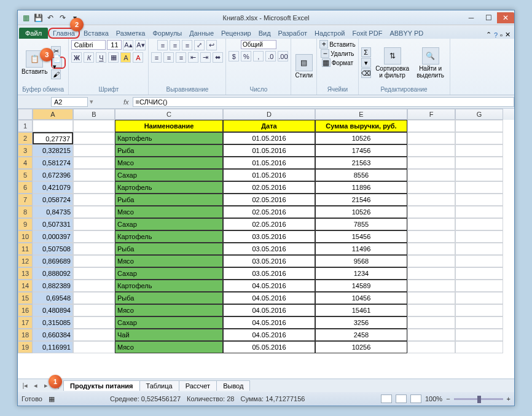 The height and width of the screenshot is (416, 532). What do you see at coordinates (131, 33) in the screenshot?
I see `tab-layout: Разметка` at bounding box center [131, 33].